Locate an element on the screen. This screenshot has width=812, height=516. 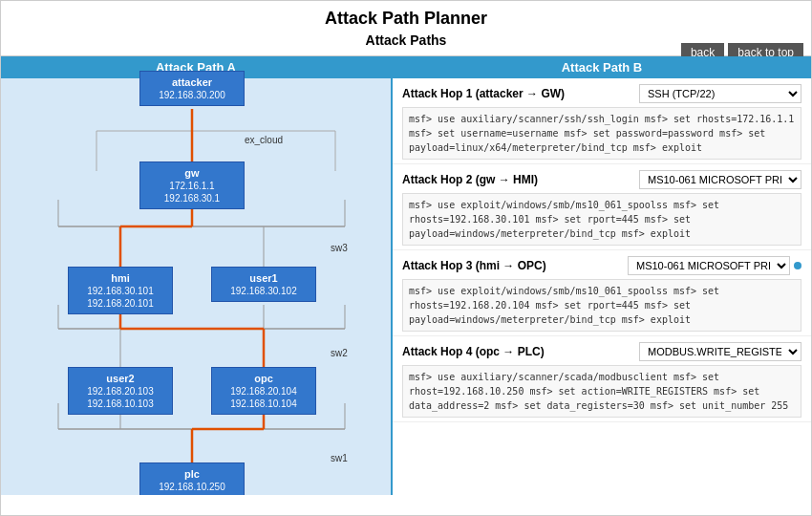
hop-1-label: Attack Hop 1 (attacker → GW) is located at coordinates (521, 94).